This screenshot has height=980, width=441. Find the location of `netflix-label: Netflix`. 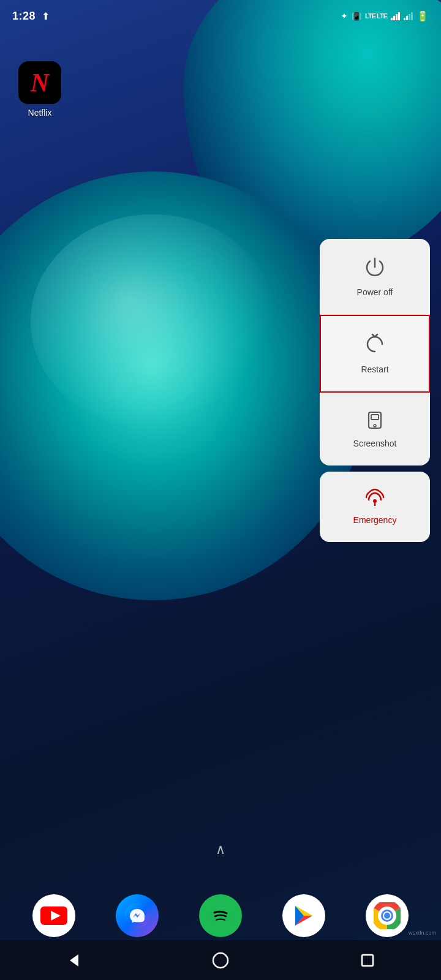

netflix-label: Netflix is located at coordinates (40, 113).